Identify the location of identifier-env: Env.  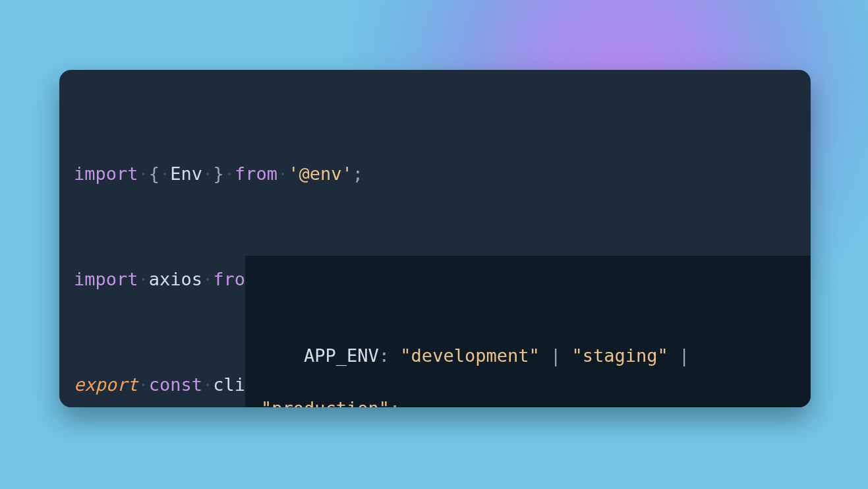
(186, 174).